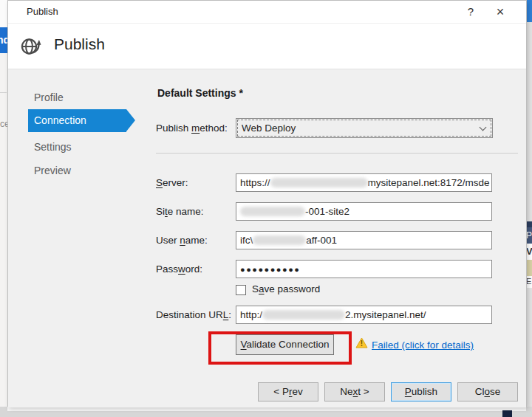 The width and height of the screenshot is (532, 417). What do you see at coordinates (364, 314) in the screenshot?
I see `destination-url-input: http:/2.mysitepanel.net/` at bounding box center [364, 314].